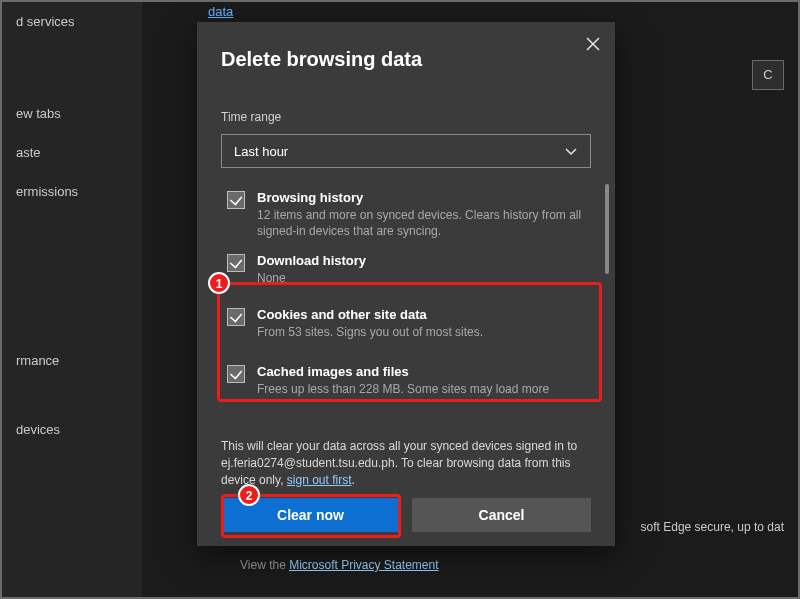 The width and height of the screenshot is (800, 599). I want to click on close-button, so click(593, 44).